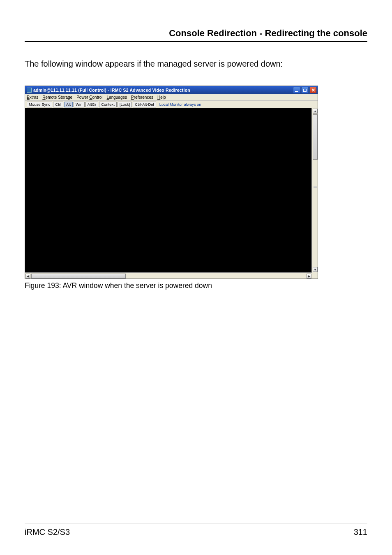  Describe the element at coordinates (162, 97) in the screenshot. I see `menu-help: Help` at that location.